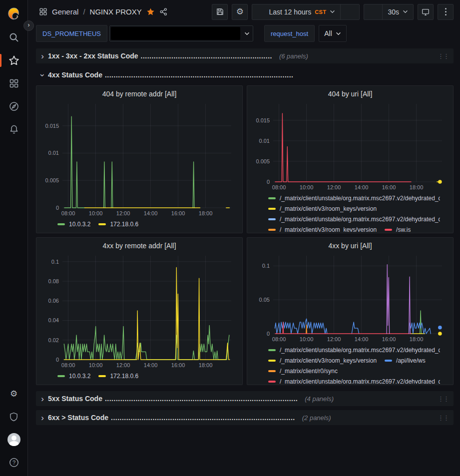 The image size is (460, 476). Describe the element at coordinates (321, 12) in the screenshot. I see `time-zone-label: CST` at that location.